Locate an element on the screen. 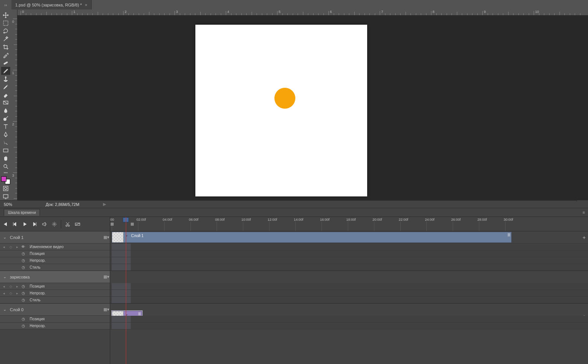 This screenshot has width=588, height=364. hand-tool is located at coordinates (6, 158).